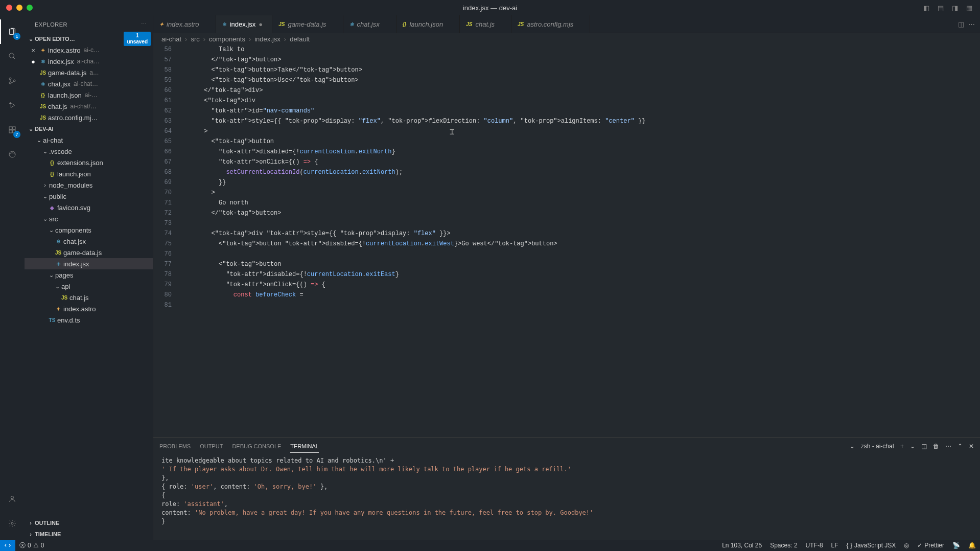  What do you see at coordinates (299, 39) in the screenshot?
I see `breadcrumb-segment: default` at bounding box center [299, 39].